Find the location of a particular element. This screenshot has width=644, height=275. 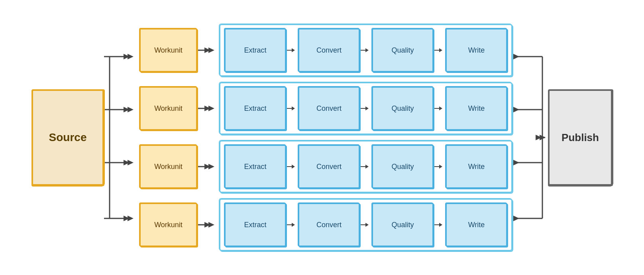

step-write-4: Write is located at coordinates (477, 225).